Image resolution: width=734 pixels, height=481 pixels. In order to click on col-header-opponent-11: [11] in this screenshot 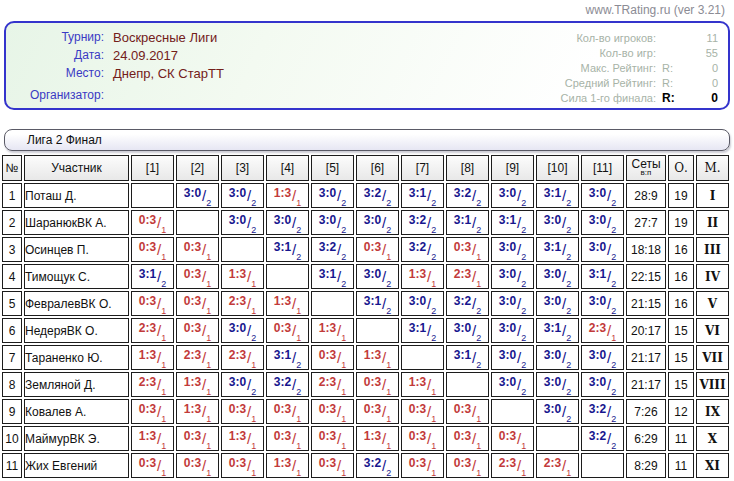, I will do `click(602, 168)`.